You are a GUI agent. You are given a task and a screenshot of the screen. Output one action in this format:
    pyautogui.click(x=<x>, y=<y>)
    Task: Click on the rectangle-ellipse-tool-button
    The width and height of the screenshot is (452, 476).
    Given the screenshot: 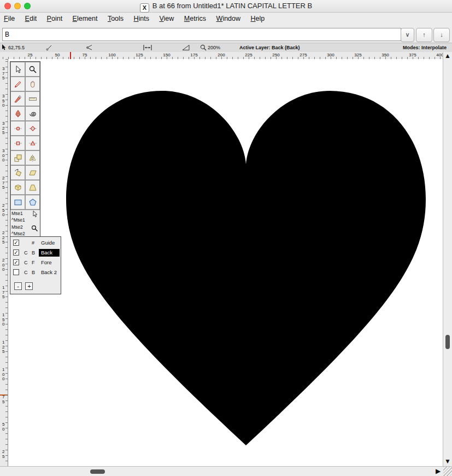 What is the action you would take?
    pyautogui.click(x=17, y=202)
    